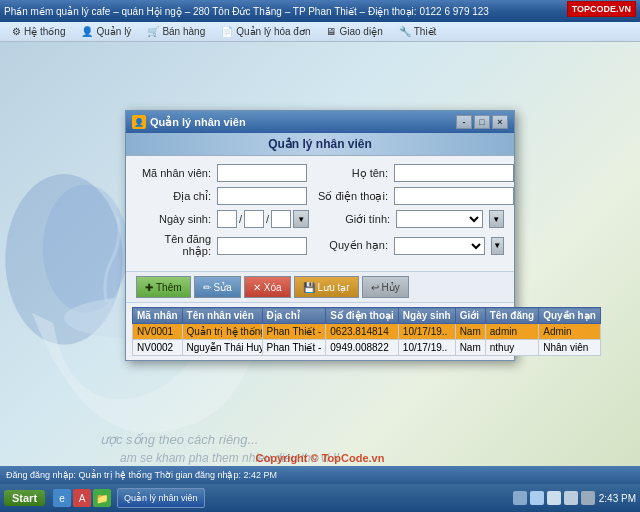  I want to click on ho-ten-input, so click(454, 173).